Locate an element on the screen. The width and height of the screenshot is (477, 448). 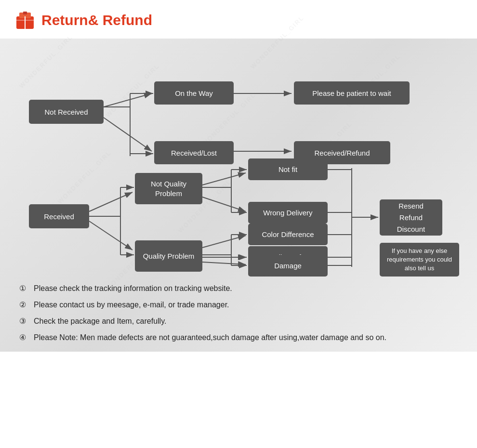
box-please-wait: Please be patient to wait is located at coordinates (352, 93).